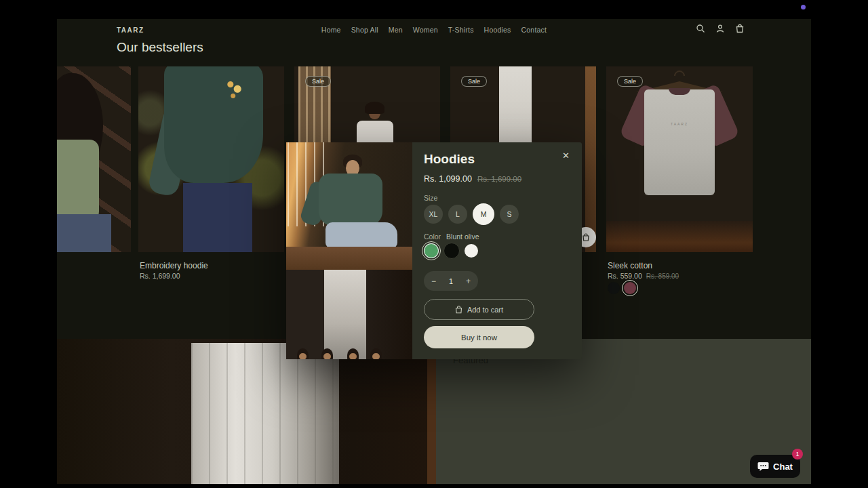  Describe the element at coordinates (160, 47) in the screenshot. I see `page-title: Our bestsellers` at that location.